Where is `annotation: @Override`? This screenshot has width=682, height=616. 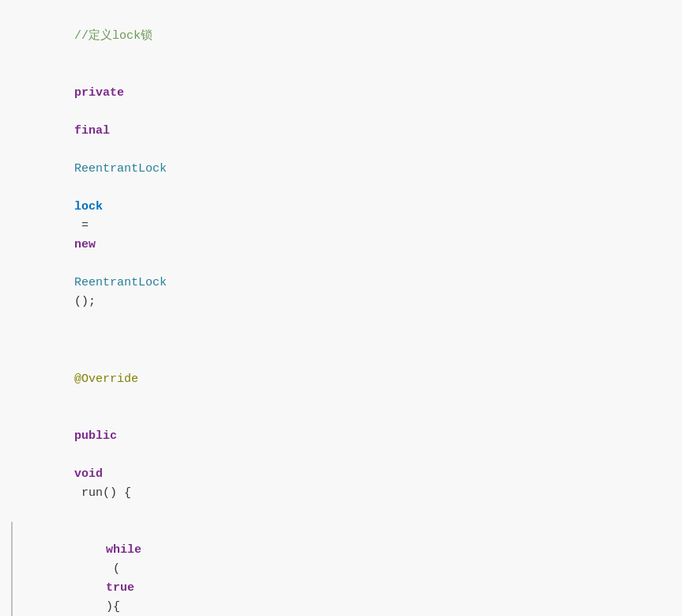
annotation: @Override is located at coordinates (106, 380).